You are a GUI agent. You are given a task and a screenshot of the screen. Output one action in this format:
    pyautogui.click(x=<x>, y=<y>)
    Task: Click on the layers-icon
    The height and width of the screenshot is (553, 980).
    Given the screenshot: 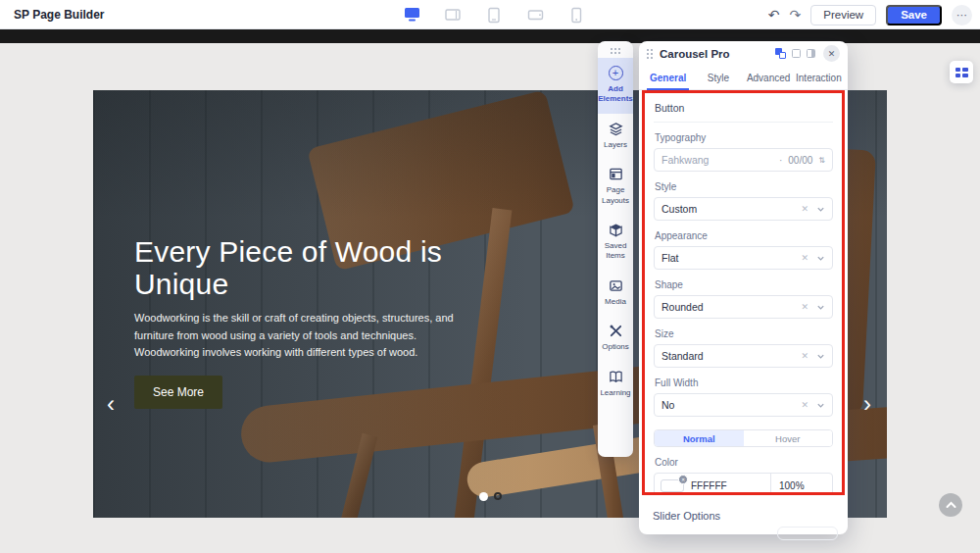 What is the action you would take?
    pyautogui.click(x=615, y=129)
    